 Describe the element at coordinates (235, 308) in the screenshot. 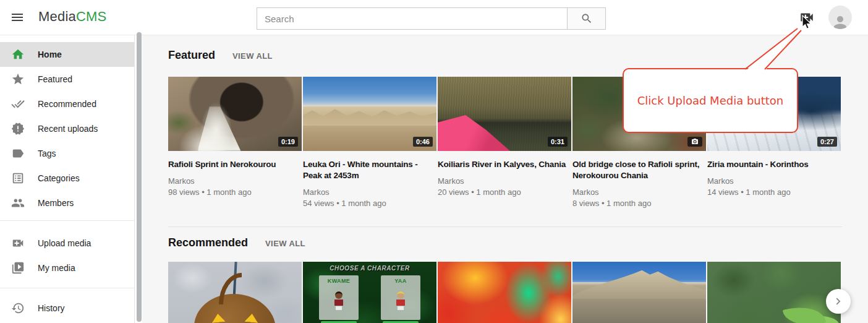

I see `pumpkin-craft` at that location.